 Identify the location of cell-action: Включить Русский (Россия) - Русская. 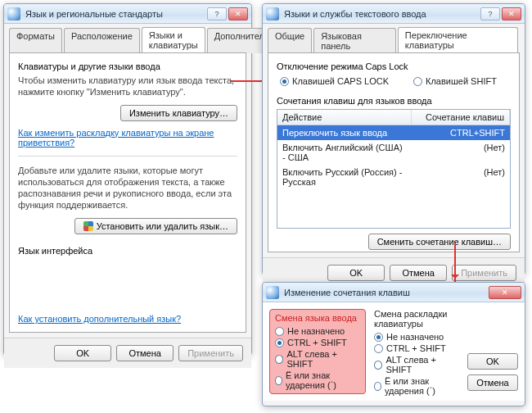
(345, 177).